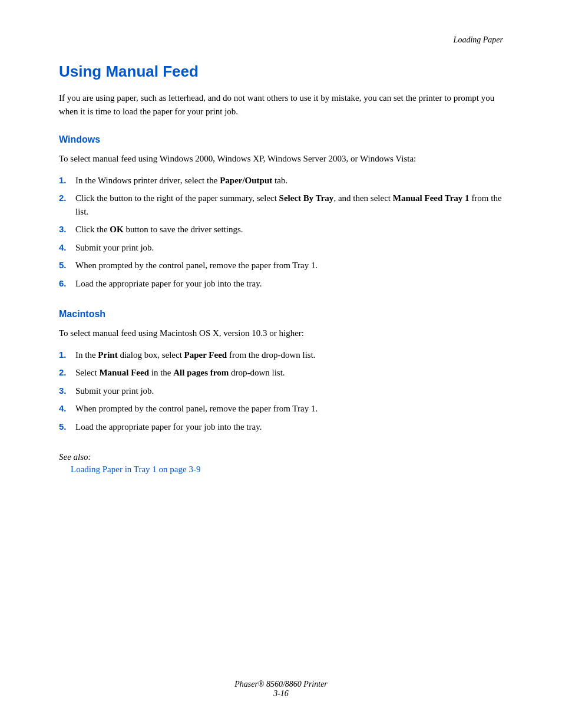 Image resolution: width=562 pixels, height=728 pixels. What do you see at coordinates (281, 334) in the screenshot?
I see `macintosh-intro: To select manual feed using Macintosh OS…` at bounding box center [281, 334].